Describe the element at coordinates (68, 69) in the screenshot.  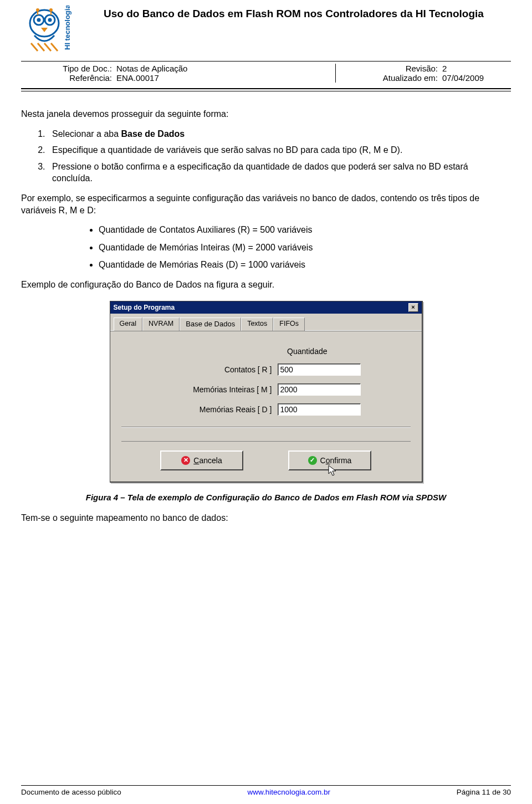
I see `tipo-doc-label: Tipo de Doc.:` at that location.